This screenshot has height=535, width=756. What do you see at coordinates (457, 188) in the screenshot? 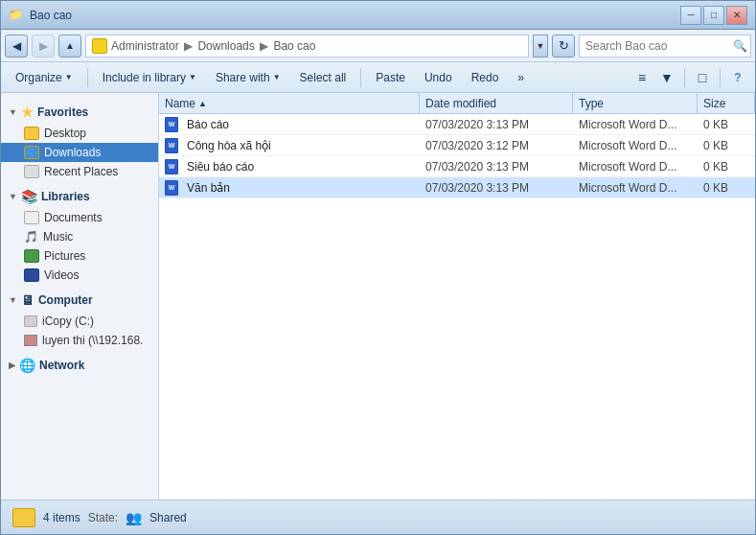
I see `table-row: WVăn bản07/03/2020 3:13 PMMicrosoft Word…` at bounding box center [457, 188].